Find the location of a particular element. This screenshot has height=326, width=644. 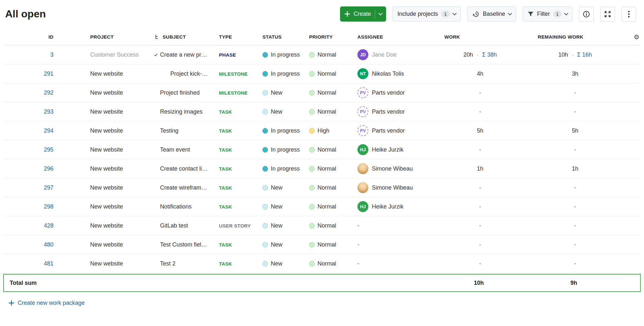

remaining-cell: 1h is located at coordinates (574, 169).